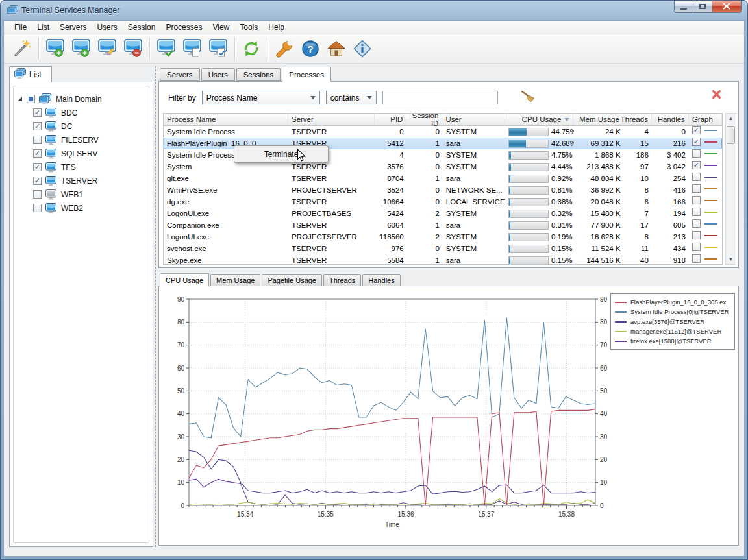  I want to click on table-row: LogonUI.exePROJECTBASES54242SYSTEM0.32%1…, so click(443, 213).